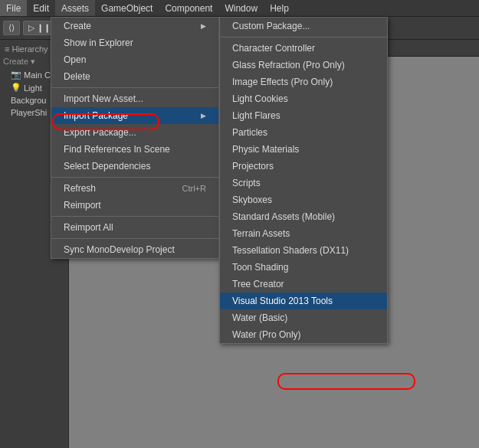 The image size is (479, 448). Describe the element at coordinates (135, 188) in the screenshot. I see `menu-item-refresh: Refresh Ctrl+R` at that location.